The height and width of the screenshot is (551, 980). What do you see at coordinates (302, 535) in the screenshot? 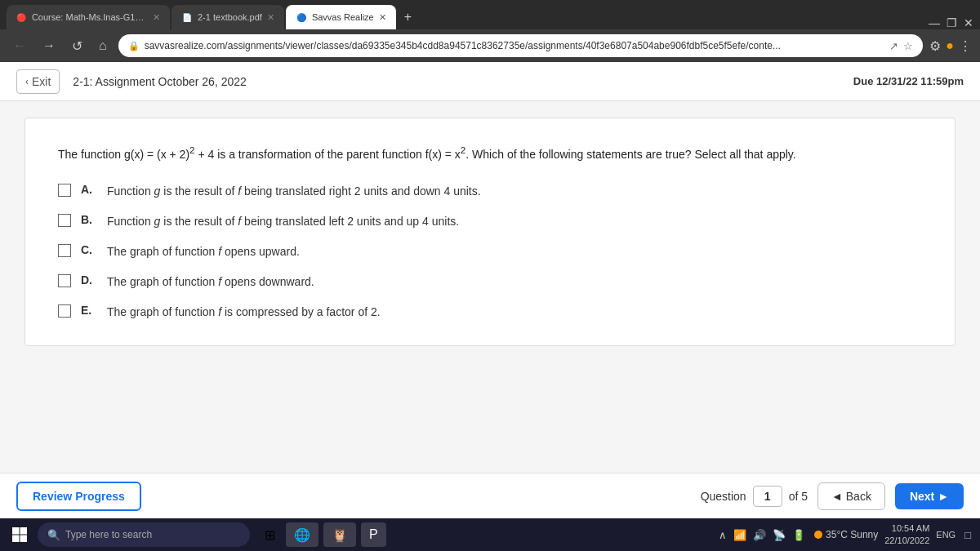
I see `taskbar-app-chrome: 🌐` at bounding box center [302, 535].